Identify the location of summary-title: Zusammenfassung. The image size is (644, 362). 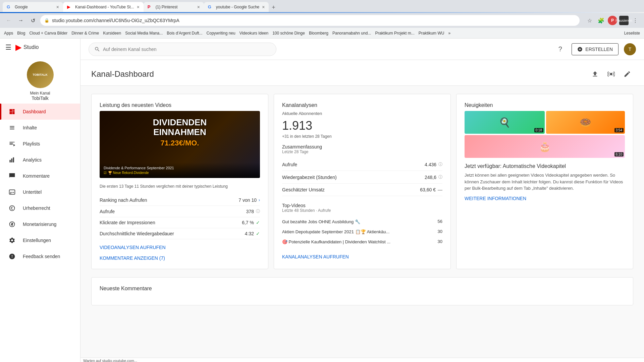
(362, 147).